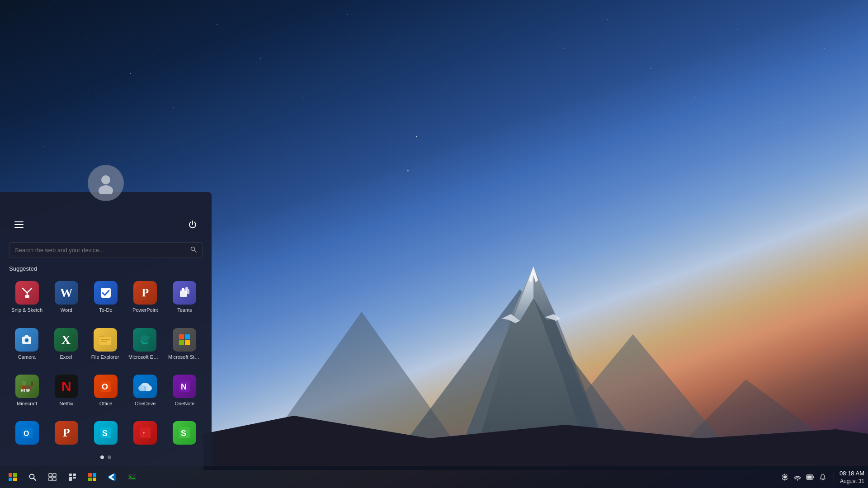 This screenshot has width=868, height=488. I want to click on bottom2-icon: P, so click(66, 433).